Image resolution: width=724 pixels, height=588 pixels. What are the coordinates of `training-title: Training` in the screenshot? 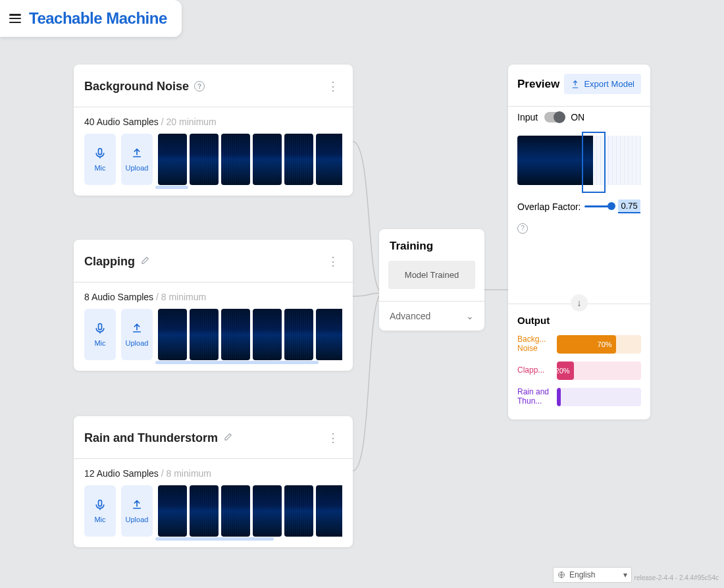 It's located at (432, 245).